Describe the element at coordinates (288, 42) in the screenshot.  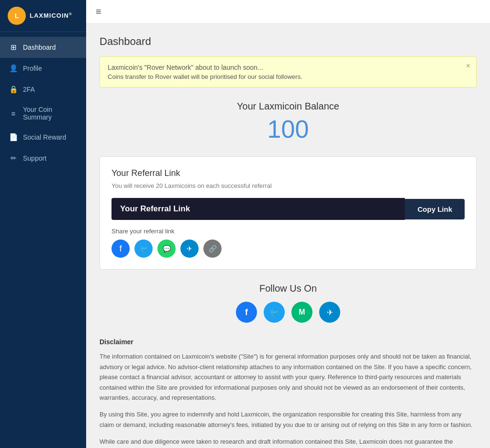
I see `page-title: Dashboard` at that location.